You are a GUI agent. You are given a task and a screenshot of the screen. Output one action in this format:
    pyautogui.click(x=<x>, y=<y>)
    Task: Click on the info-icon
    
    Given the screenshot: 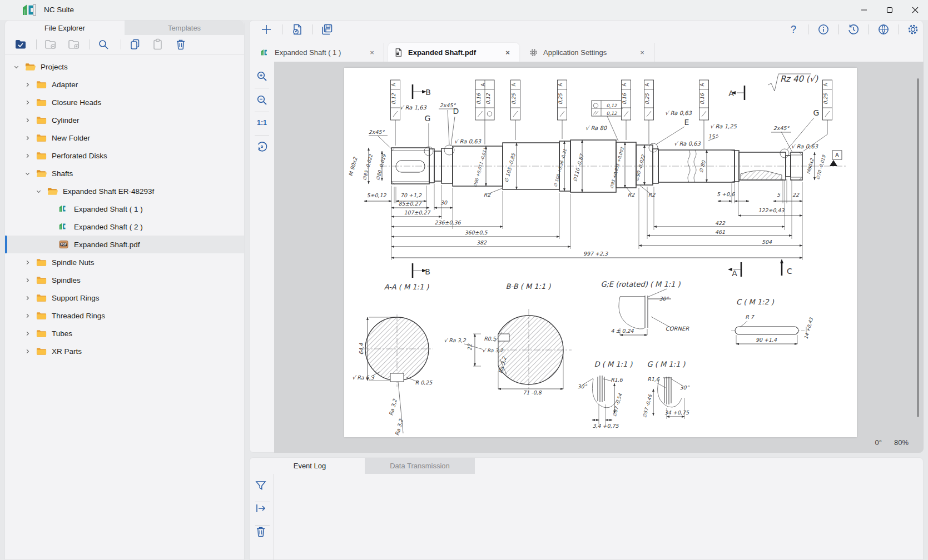 What is the action you would take?
    pyautogui.click(x=823, y=29)
    